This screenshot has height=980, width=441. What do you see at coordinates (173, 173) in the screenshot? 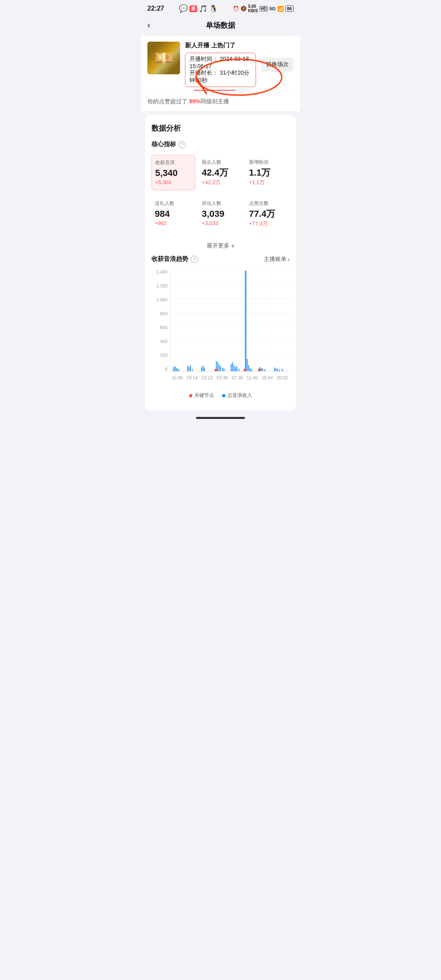
I see `metric-value-0: 5,340` at bounding box center [173, 173].